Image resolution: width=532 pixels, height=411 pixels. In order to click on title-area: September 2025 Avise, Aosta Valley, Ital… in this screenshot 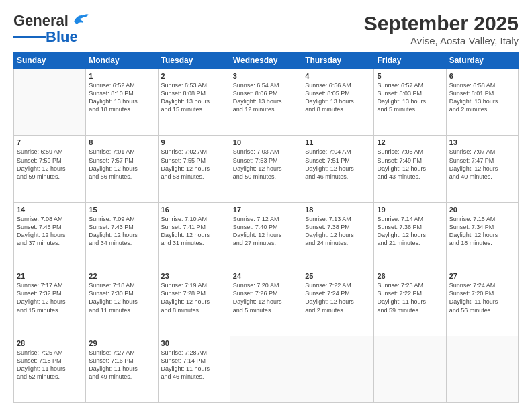, I will do `click(441, 30)`.